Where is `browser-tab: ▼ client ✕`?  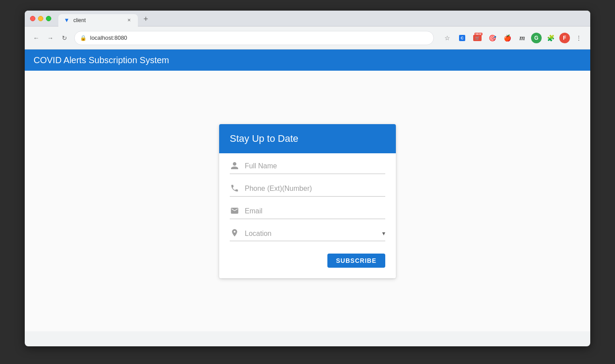 browser-tab: ▼ client ✕ is located at coordinates (98, 20).